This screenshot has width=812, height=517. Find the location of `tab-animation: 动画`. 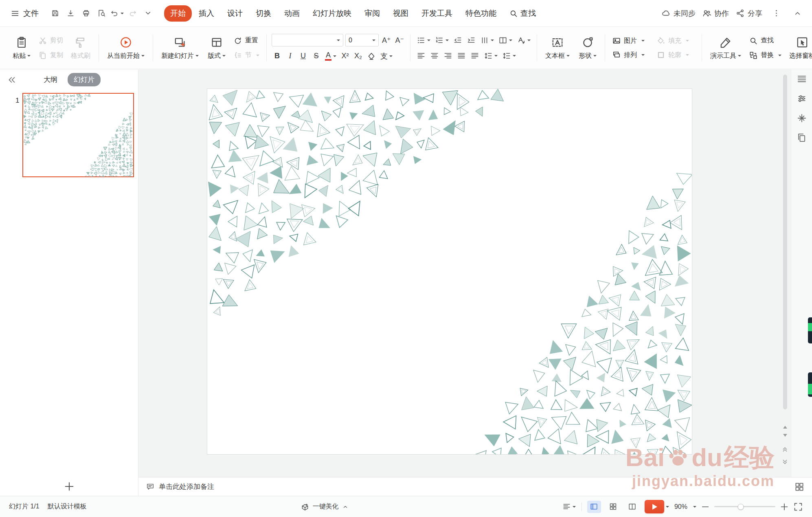

tab-animation: 动画 is located at coordinates (292, 13).